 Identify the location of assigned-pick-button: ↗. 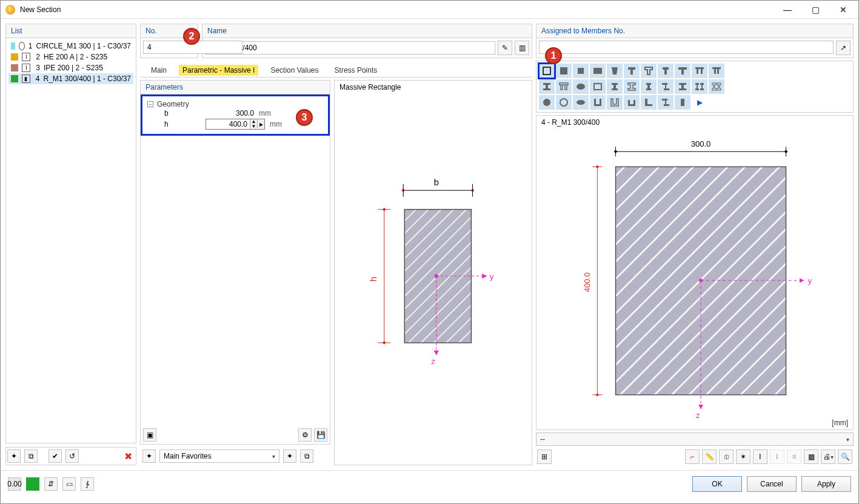
(843, 48).